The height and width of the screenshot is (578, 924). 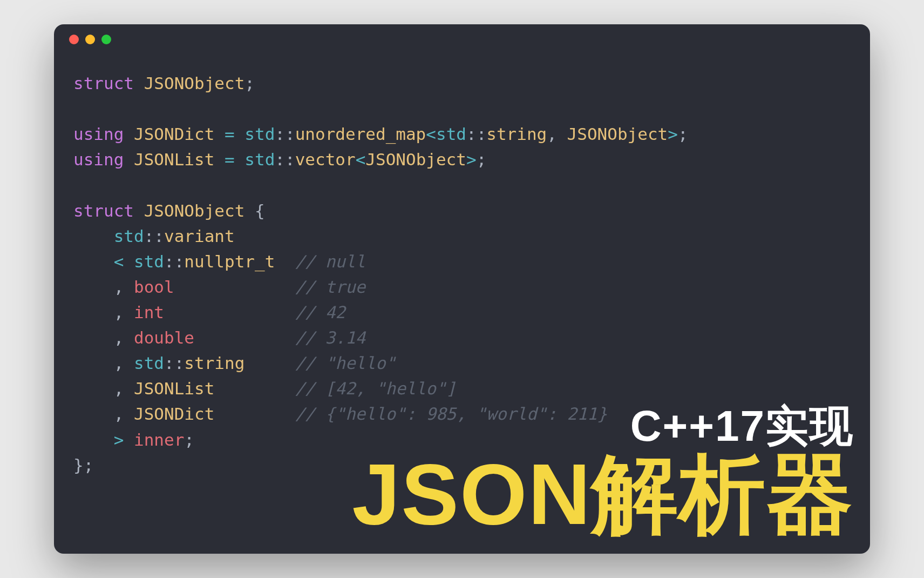 What do you see at coordinates (462, 389) in the screenshot?
I see `code-line: , JSONList // [42, "hello"]` at bounding box center [462, 389].